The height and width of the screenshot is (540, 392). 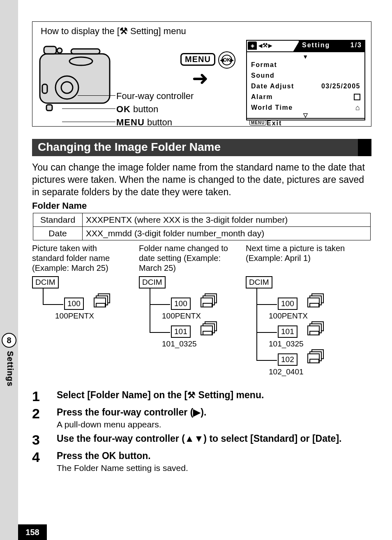 What do you see at coordinates (9, 372) in the screenshot?
I see `chapter-label: Settings` at bounding box center [9, 372].